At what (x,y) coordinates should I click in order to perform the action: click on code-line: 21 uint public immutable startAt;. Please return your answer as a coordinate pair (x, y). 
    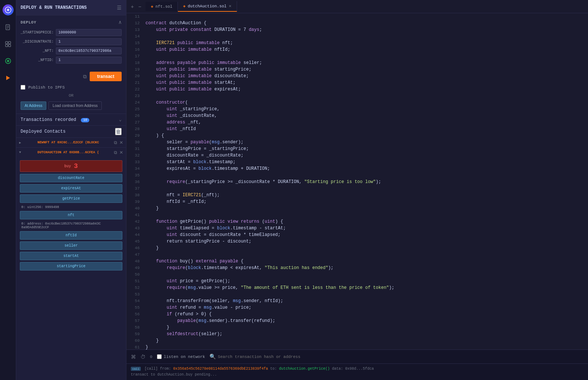
    Looking at the image, I should click on (357, 83).